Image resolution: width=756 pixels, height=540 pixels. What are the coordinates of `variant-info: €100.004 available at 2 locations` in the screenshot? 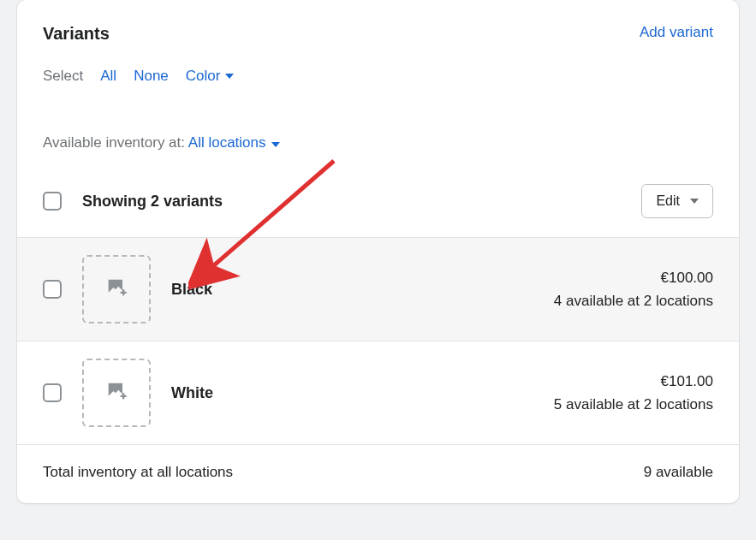 It's located at (634, 289).